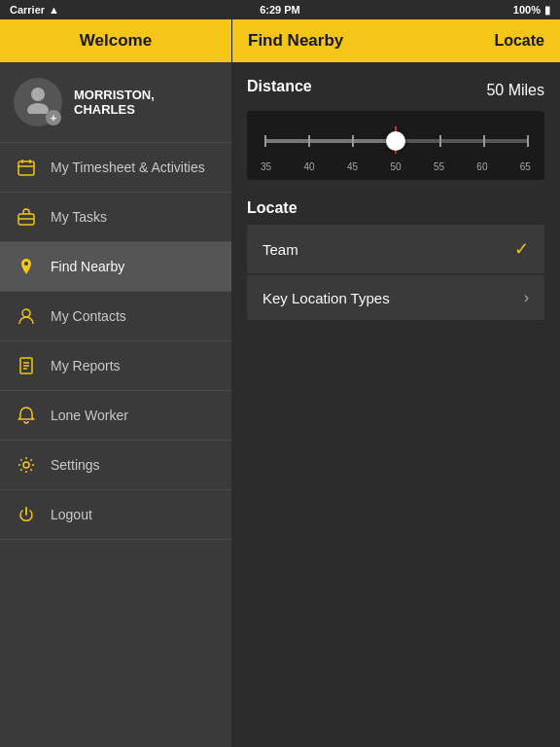  Describe the element at coordinates (26, 217) in the screenshot. I see `briefcase-icon` at that location.